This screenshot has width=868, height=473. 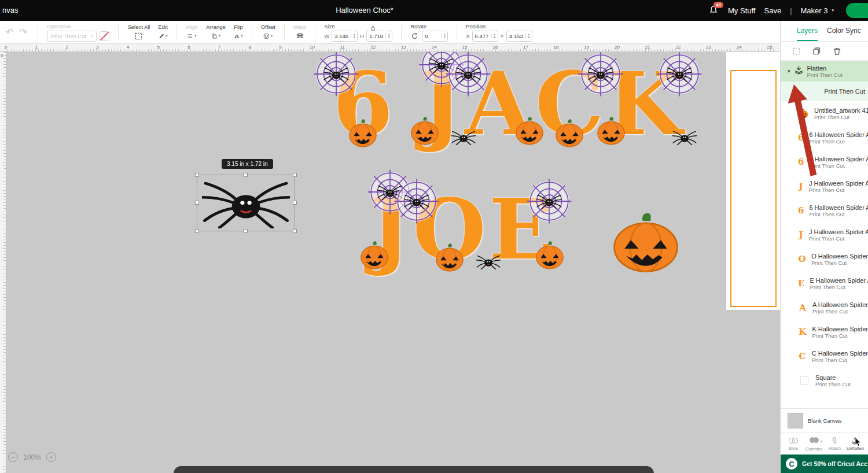 What do you see at coordinates (509, 104) in the screenshot?
I see `art-word-1: 6JACK` at bounding box center [509, 104].